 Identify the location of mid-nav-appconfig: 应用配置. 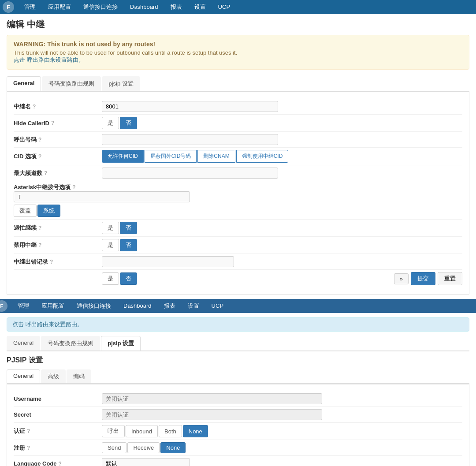
(53, 306).